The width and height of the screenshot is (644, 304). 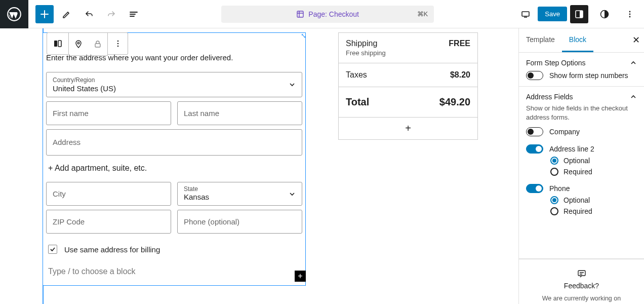 What do you see at coordinates (356, 75) in the screenshot?
I see `taxes-label: Taxes` at bounding box center [356, 75].